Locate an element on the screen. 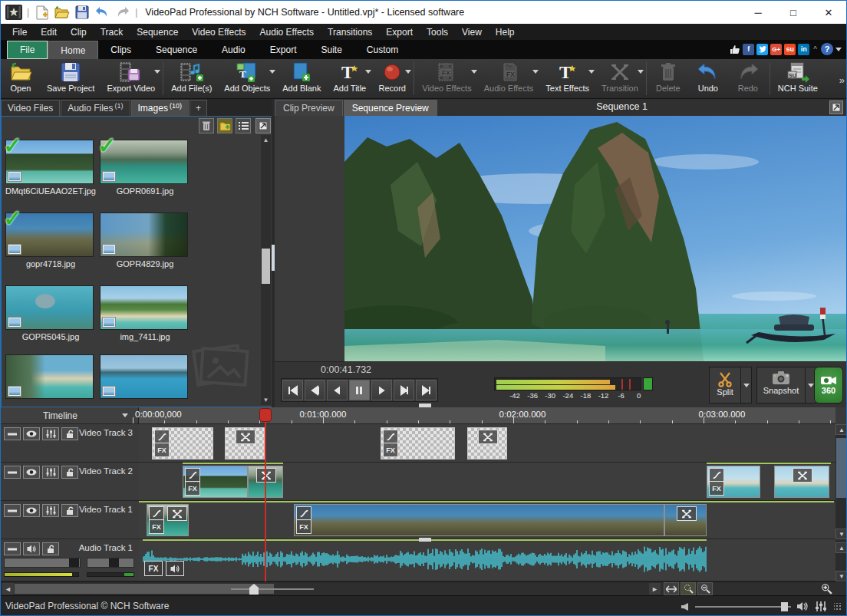  menu-export: Export is located at coordinates (399, 32).